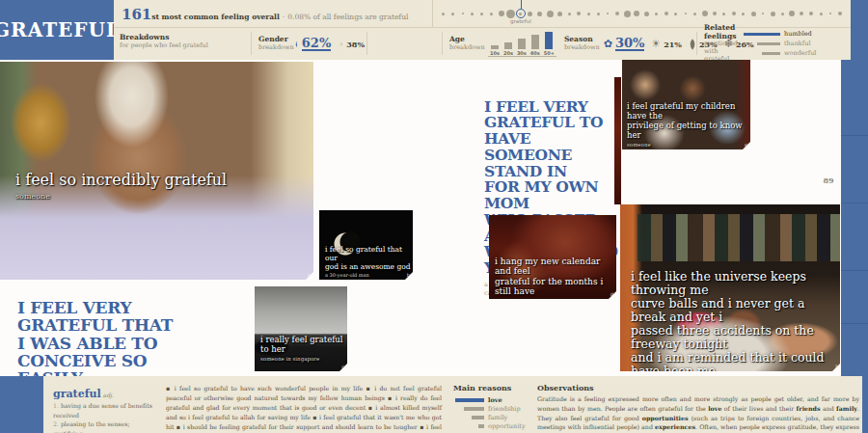 Image resolution: width=868 pixels, height=433 pixels. Describe the element at coordinates (698, 414) in the screenshot. I see `observations-text: Gratitude is a feeling expressed more of…` at that location.